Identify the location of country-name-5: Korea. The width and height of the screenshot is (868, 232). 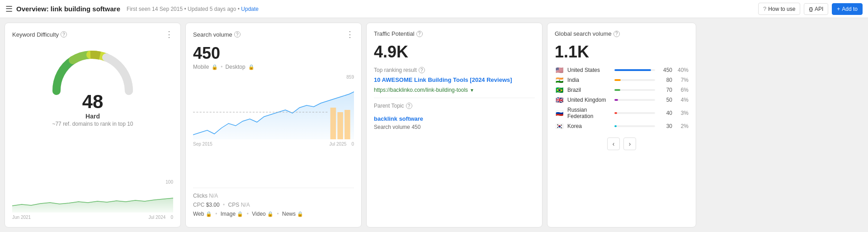
(589, 126).